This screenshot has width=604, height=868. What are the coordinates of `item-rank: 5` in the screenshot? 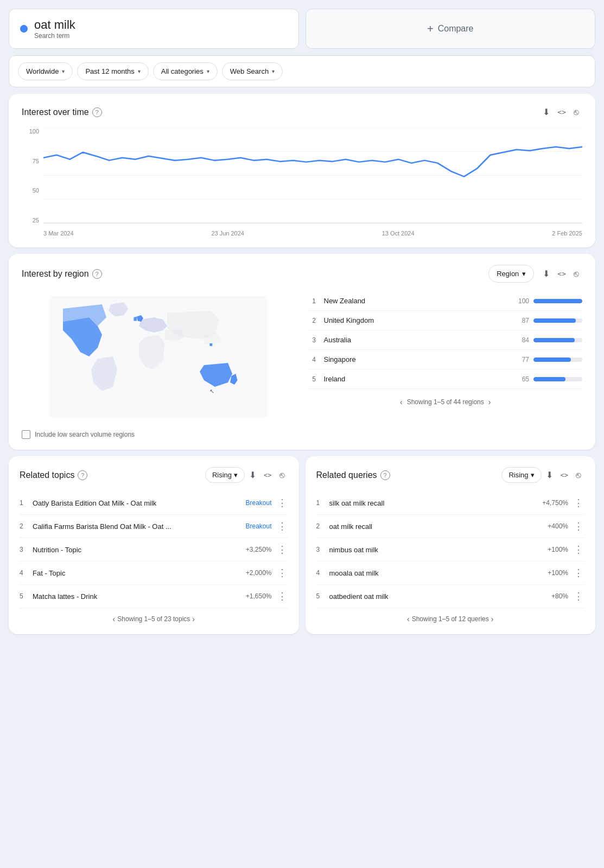 It's located at (24, 596).